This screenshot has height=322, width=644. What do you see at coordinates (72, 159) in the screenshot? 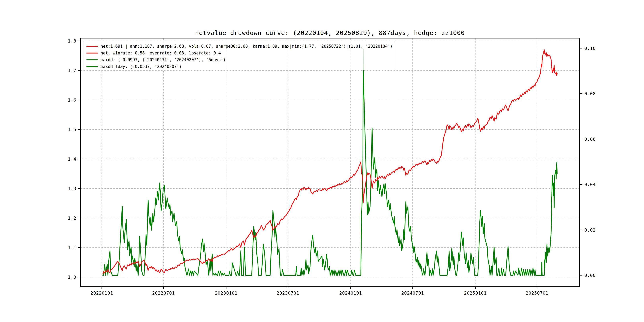
I see `y-left-tick-label: 1.4` at bounding box center [72, 159].